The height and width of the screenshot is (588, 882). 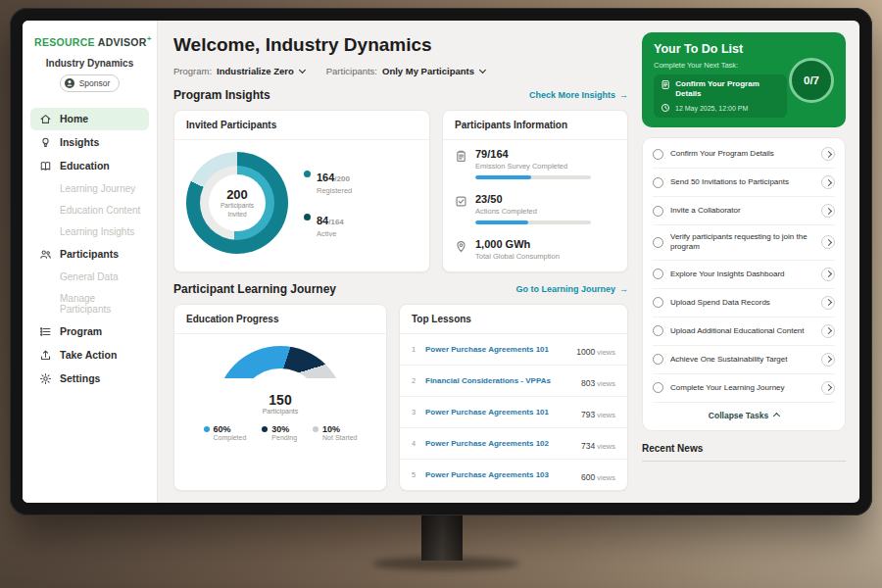 I want to click on legend-label: Pending, so click(x=284, y=437).